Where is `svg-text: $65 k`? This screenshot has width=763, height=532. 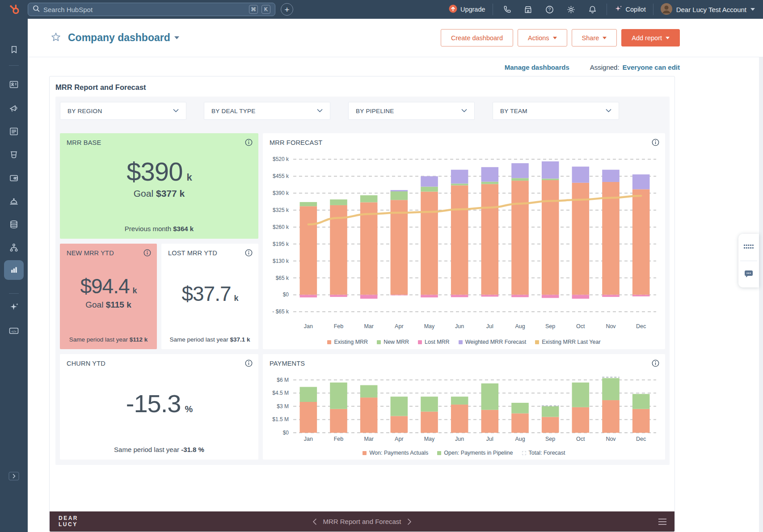 svg-text: $65 k is located at coordinates (282, 278).